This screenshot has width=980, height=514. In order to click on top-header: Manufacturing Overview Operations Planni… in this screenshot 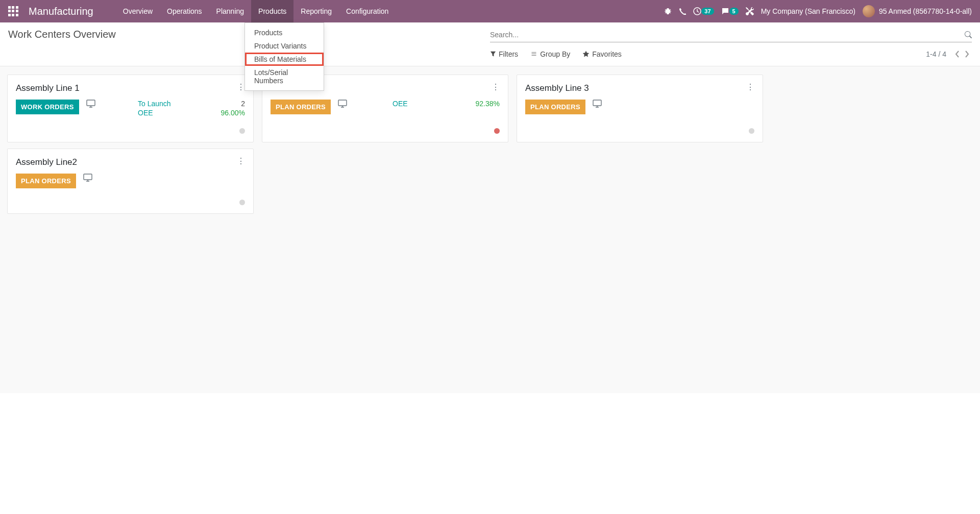, I will do `click(490, 11)`.